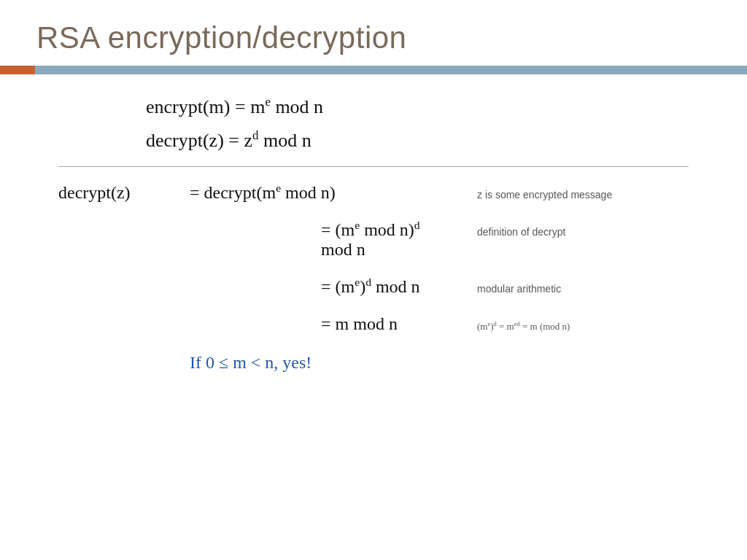 The image size is (747, 560). What do you see at coordinates (572, 327) in the screenshot?
I see `proof-row4-annotation: (me)d = med = m (mod n)` at bounding box center [572, 327].